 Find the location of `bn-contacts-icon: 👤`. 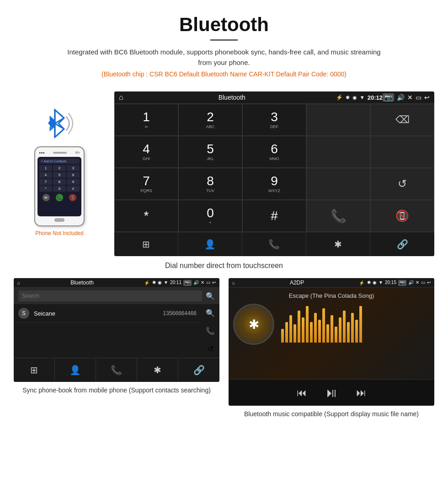

bn-contacts-icon: 👤 is located at coordinates (210, 244).